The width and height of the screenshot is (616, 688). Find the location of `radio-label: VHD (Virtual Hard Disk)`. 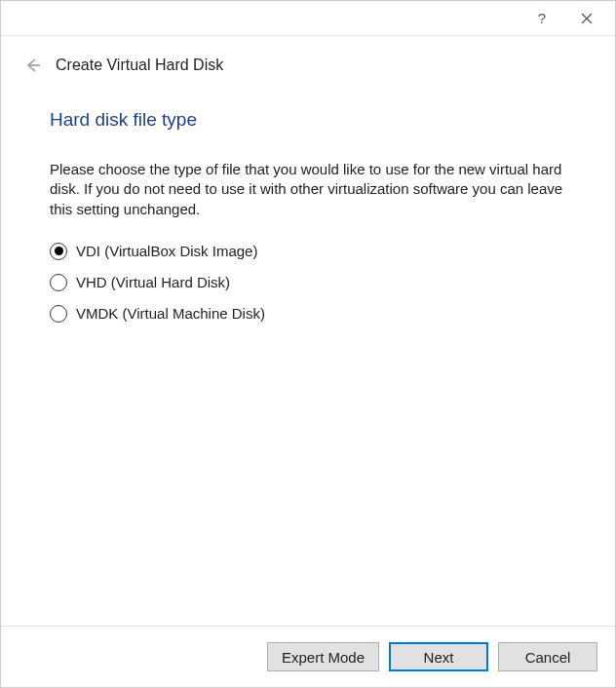

radio-label: VHD (Virtual Hard Disk) is located at coordinates (153, 283).